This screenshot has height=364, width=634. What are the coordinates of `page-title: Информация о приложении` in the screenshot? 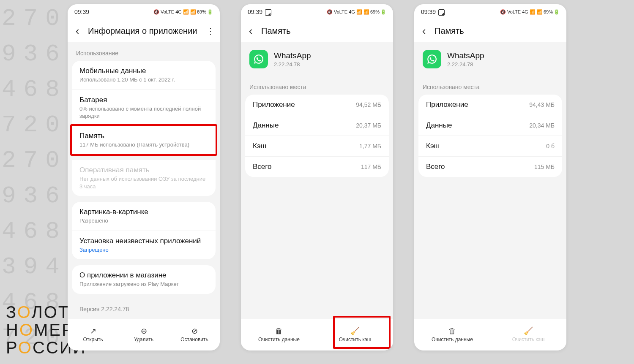 It's located at (144, 31).